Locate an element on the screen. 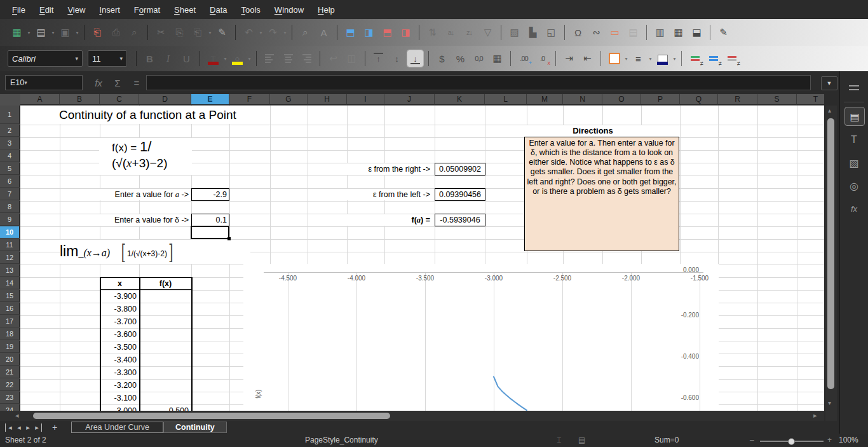 The height and width of the screenshot is (447, 868). row-header-5: 5 is located at coordinates (10, 169).